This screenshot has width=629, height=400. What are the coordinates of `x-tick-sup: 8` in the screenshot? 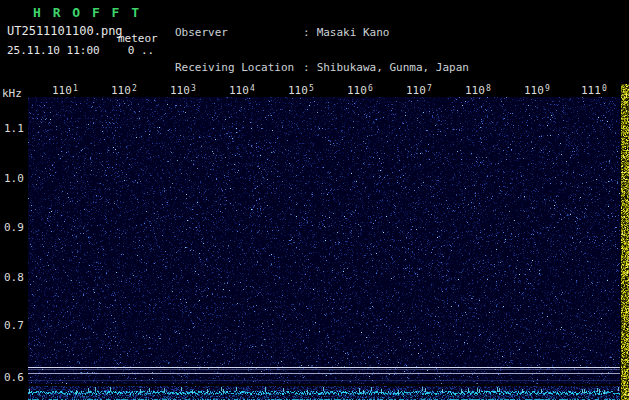 It's located at (488, 88).